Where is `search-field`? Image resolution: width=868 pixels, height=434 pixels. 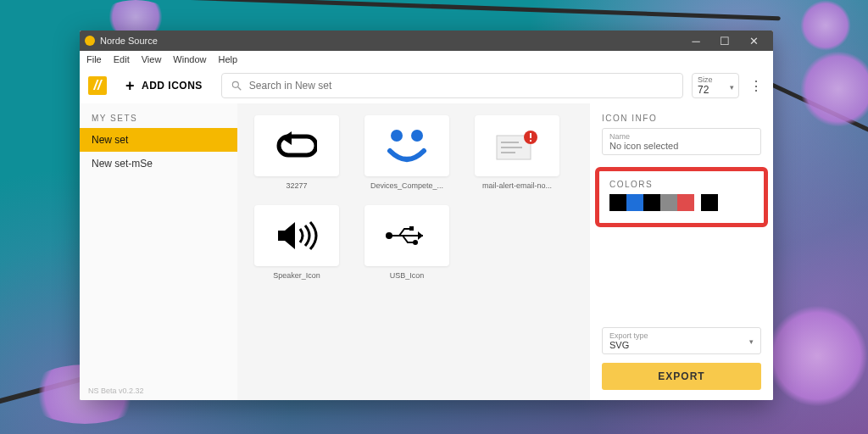
search-field is located at coordinates (453, 86).